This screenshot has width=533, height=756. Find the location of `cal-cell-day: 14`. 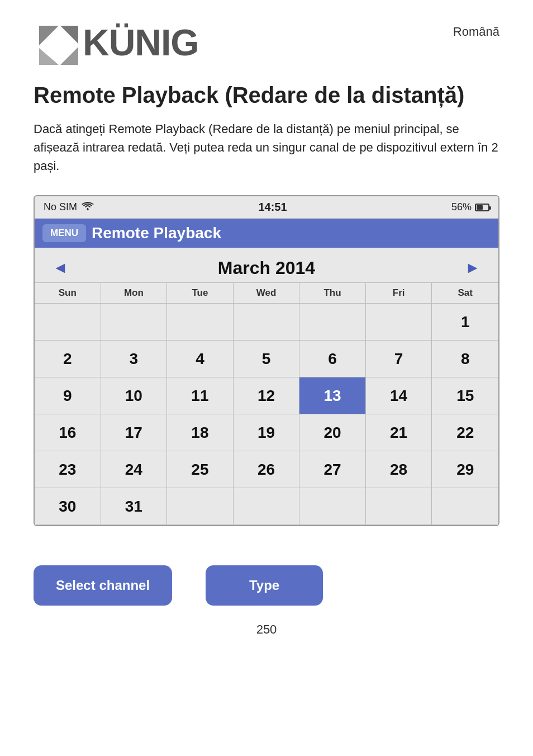

cal-cell-day: 14 is located at coordinates (399, 396).